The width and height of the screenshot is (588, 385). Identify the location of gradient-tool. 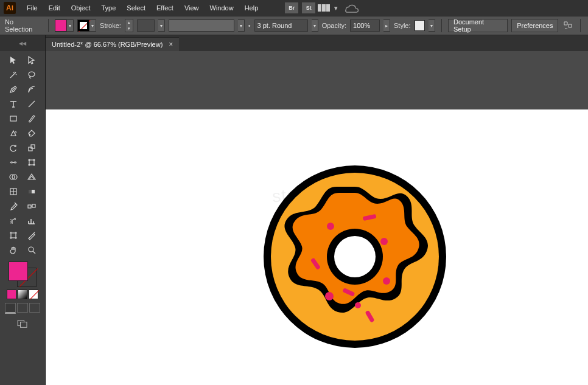
(32, 192).